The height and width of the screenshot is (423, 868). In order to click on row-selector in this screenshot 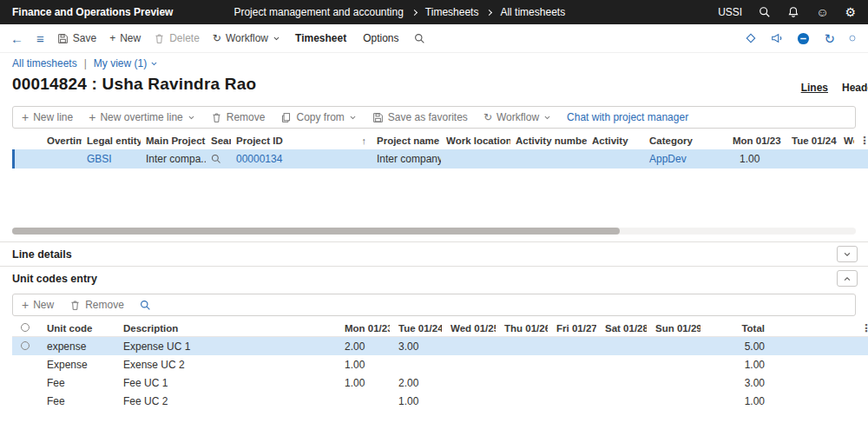, I will do `click(27, 159)`.